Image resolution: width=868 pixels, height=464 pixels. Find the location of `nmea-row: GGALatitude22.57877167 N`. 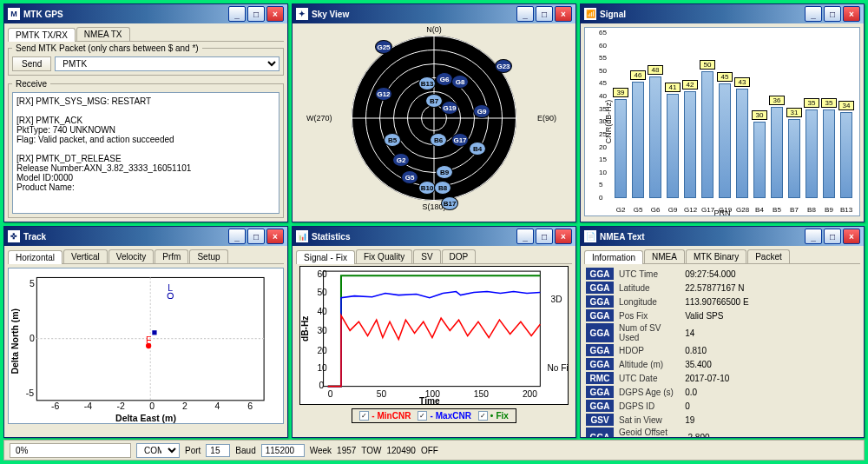

nmea-row: GGALatitude22.57877167 N is located at coordinates (722, 288).